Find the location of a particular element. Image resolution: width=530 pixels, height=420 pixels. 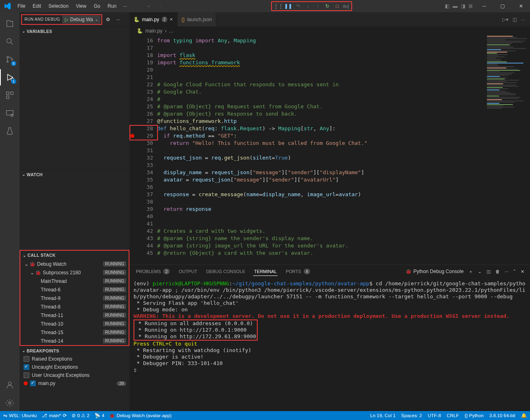

sync-icon: ⟳ is located at coordinates (65, 416).